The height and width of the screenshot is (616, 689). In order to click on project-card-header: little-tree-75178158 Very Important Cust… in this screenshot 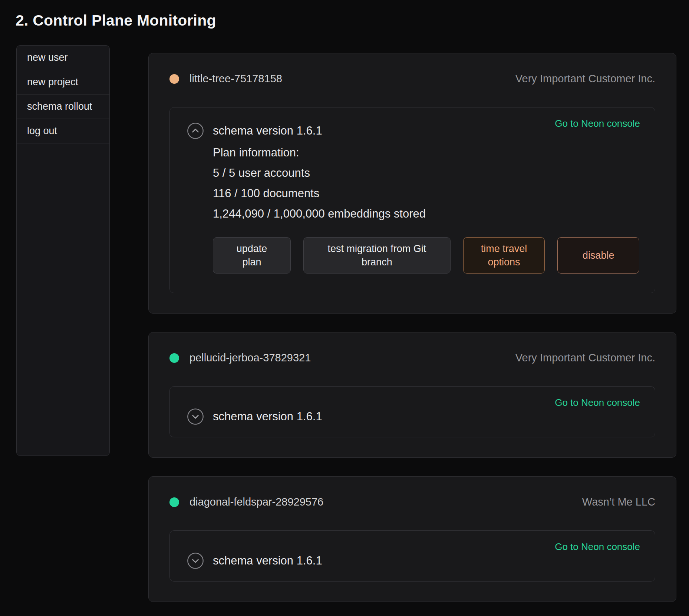, I will do `click(412, 79)`.